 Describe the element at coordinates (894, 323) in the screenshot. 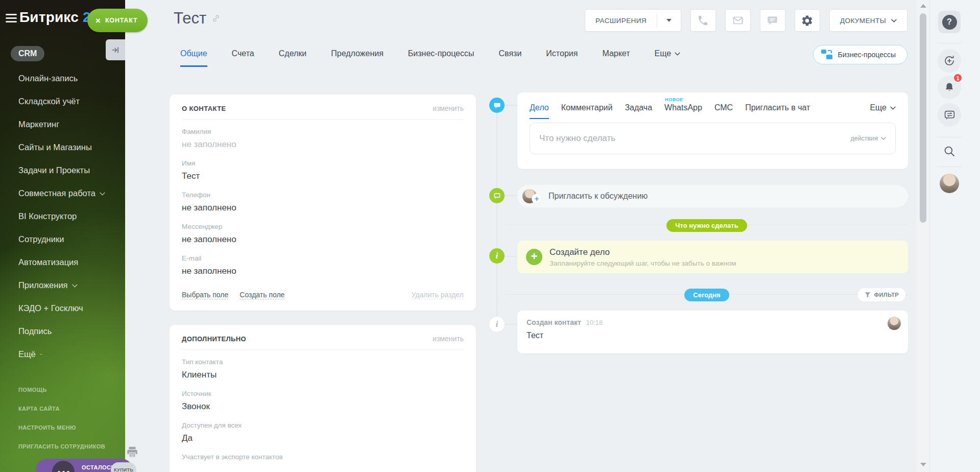

I see `avatar` at that location.